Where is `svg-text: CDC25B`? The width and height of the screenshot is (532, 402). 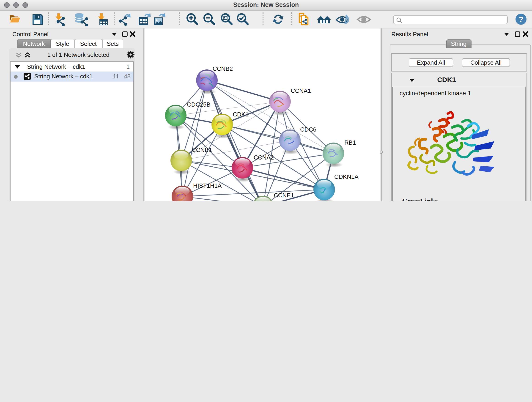 svg-text: CDC25B is located at coordinates (199, 104).